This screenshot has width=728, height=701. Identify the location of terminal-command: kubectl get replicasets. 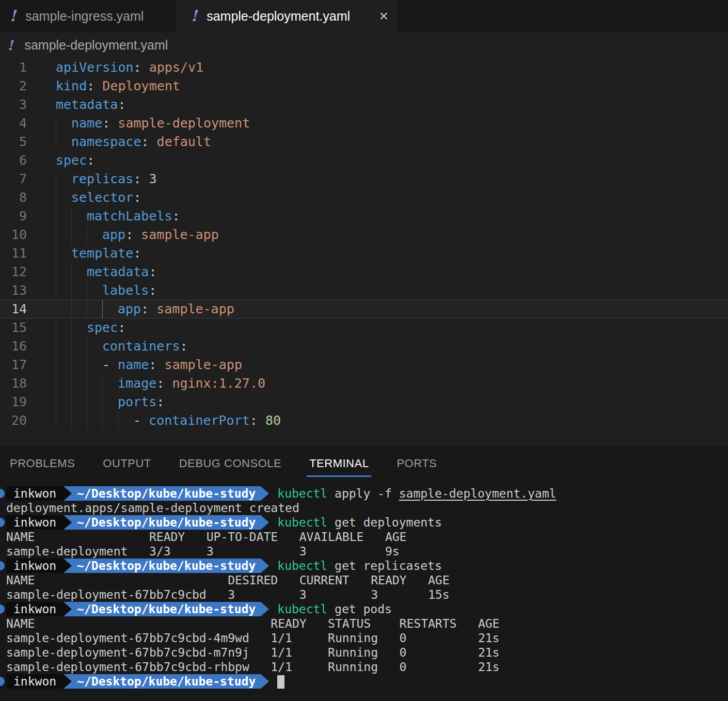
(359, 566).